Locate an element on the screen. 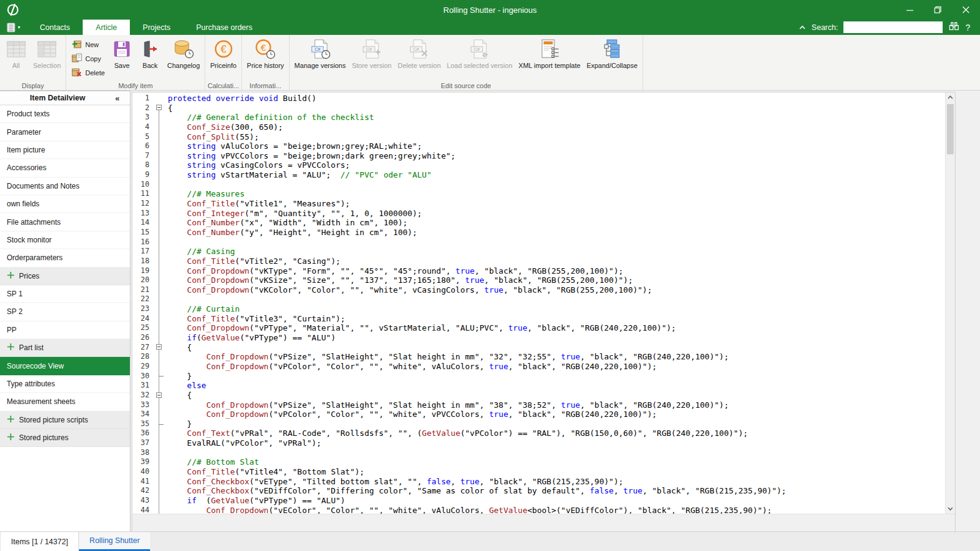 The width and height of the screenshot is (980, 551). line-number: 25 is located at coordinates (143, 328).